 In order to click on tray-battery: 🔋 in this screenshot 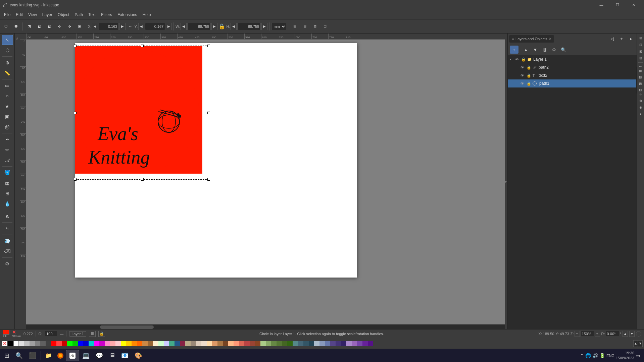, I will do `click(602, 356)`.